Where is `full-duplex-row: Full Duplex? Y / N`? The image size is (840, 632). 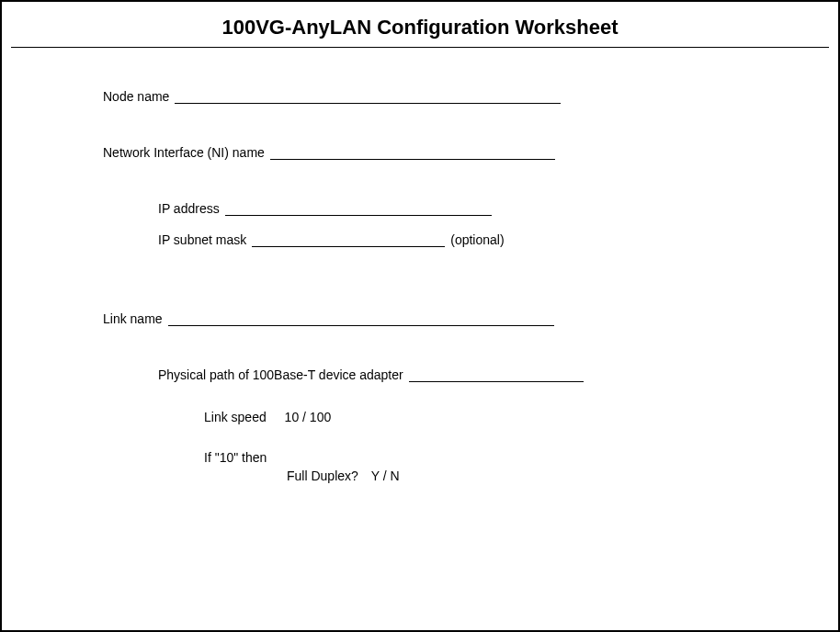
full-duplex-row: Full Duplex? Y / N is located at coordinates (466, 476).